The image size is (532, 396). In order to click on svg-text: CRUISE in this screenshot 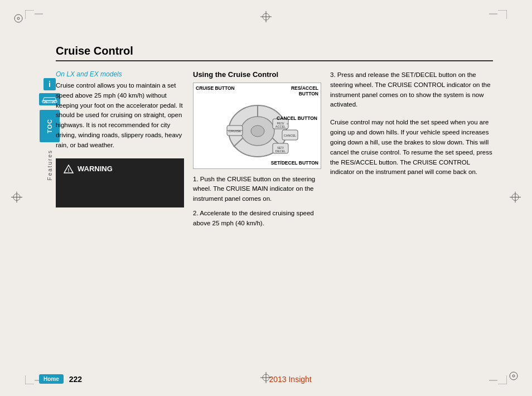, I will do `click(235, 131)`.